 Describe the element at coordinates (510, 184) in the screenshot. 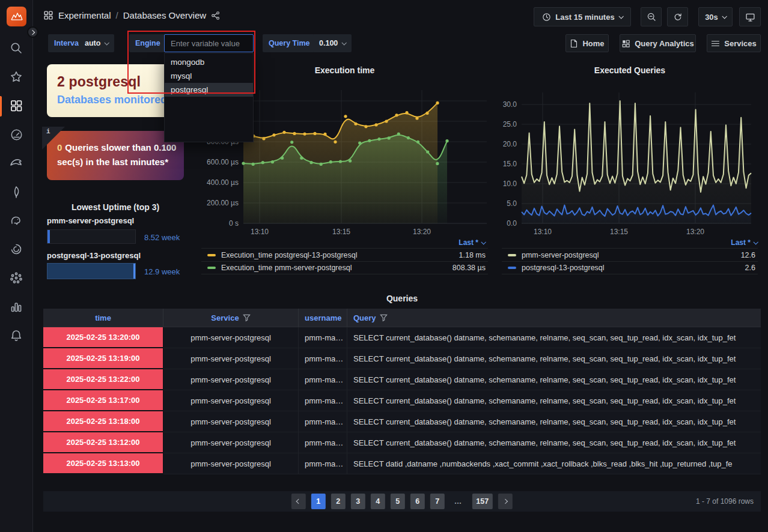

I see `y-axis-tick: 10.0` at that location.